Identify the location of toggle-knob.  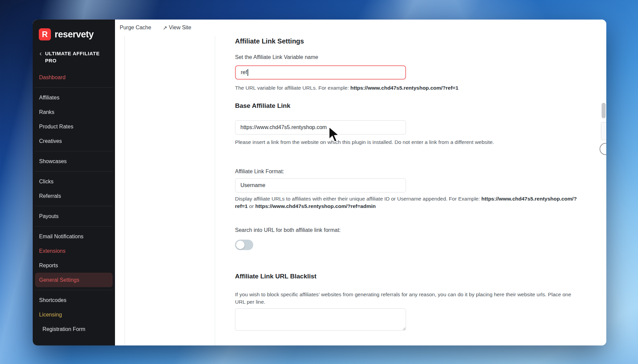
(240, 245).